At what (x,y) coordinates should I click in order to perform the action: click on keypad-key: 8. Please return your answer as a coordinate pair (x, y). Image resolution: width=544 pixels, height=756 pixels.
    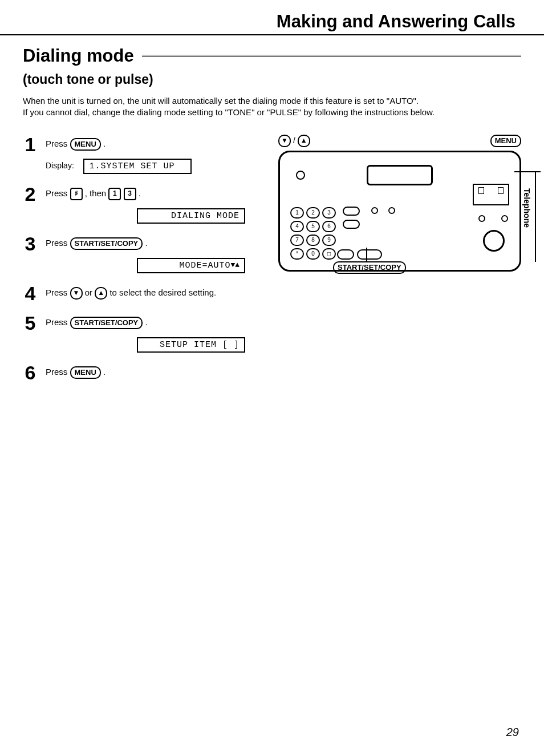
    Looking at the image, I should click on (313, 240).